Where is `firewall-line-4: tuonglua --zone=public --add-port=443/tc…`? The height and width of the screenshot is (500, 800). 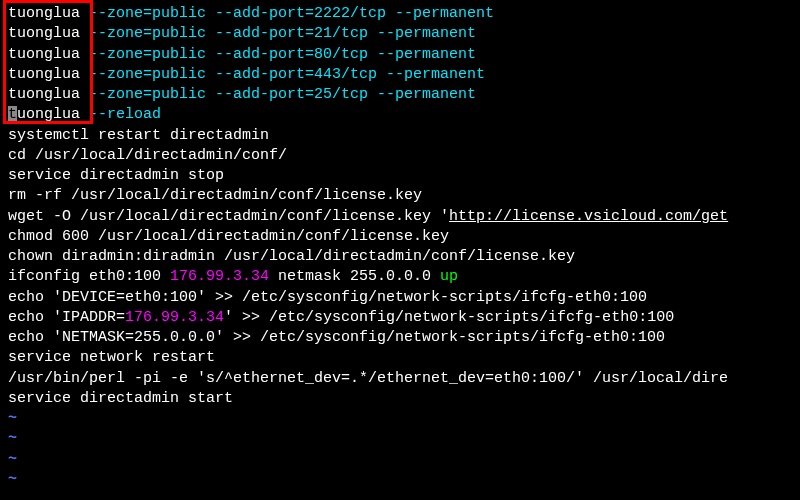
firewall-line-4: tuonglua --zone=public --add-port=443/tc… is located at coordinates (400, 75).